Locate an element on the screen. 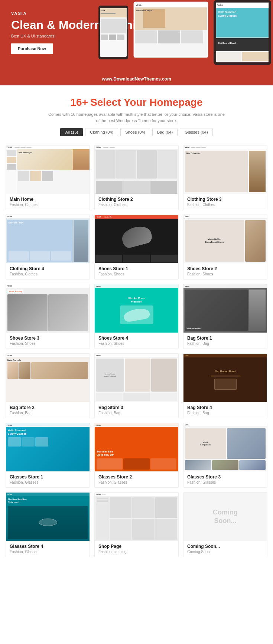 The width and height of the screenshot is (273, 644). list-item: VASIA Nike Air Max Shoes Store 1 Fashion… is located at coordinates (137, 247).